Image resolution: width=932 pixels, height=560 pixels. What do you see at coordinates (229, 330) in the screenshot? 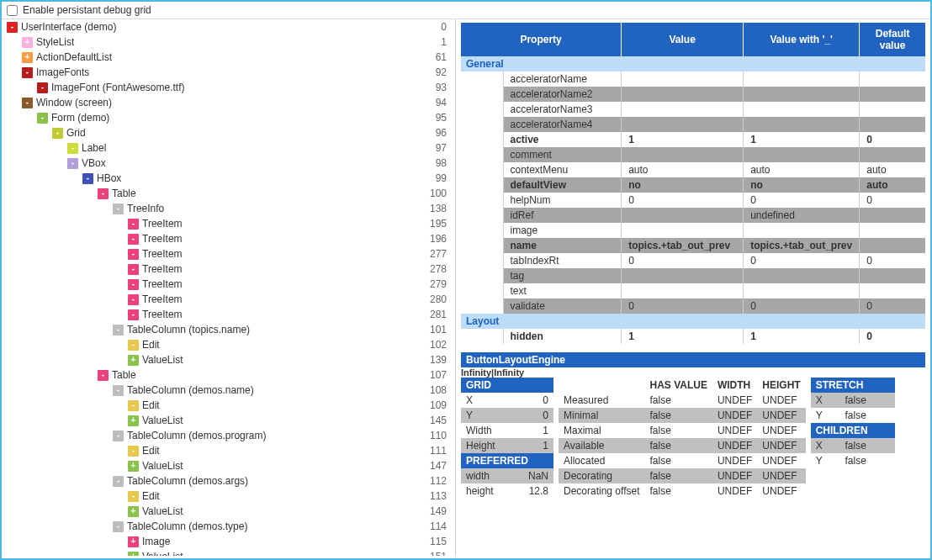
I see `tree-row: -TableColumn (topics.name)101` at bounding box center [229, 330].